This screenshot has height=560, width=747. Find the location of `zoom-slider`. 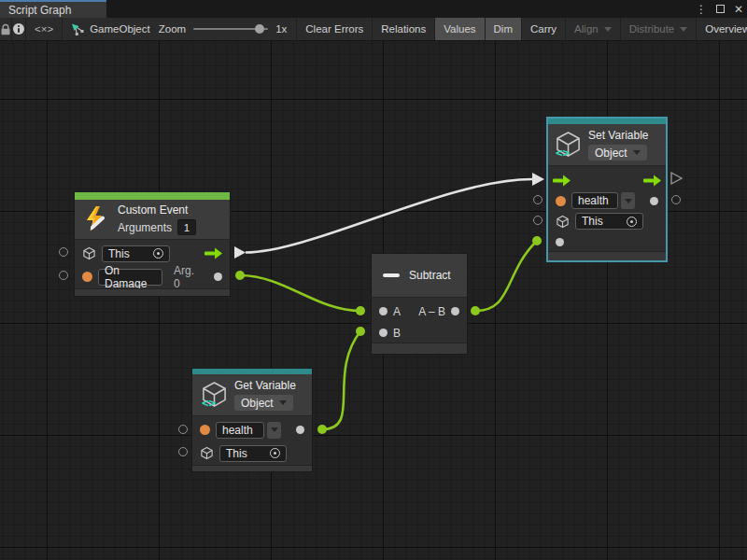

zoom-slider is located at coordinates (231, 29).